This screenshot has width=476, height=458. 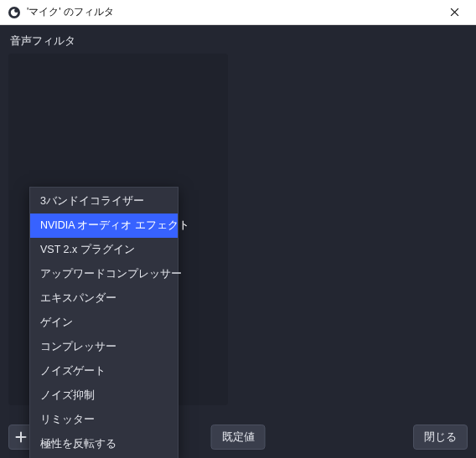 I want to click on context-menu-item: NVIDIA オーディオ エフェクト, so click(x=104, y=226).